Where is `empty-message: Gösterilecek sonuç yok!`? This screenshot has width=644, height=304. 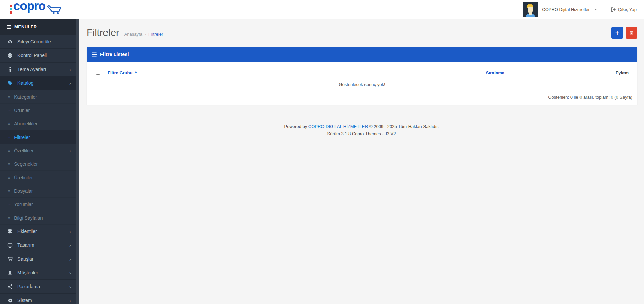 empty-message: Gösterilecek sonuç yok! is located at coordinates (362, 85).